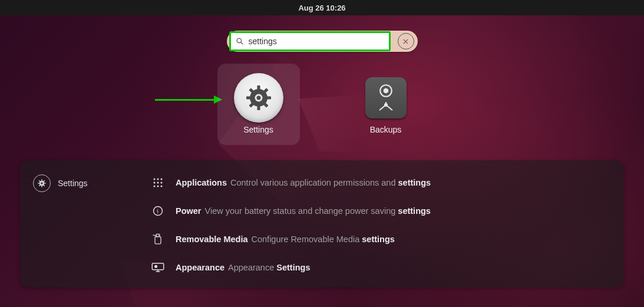  What do you see at coordinates (285, 239) in the screenshot?
I see `result-text: Removable MediaConfigure Removable Media…` at bounding box center [285, 239].